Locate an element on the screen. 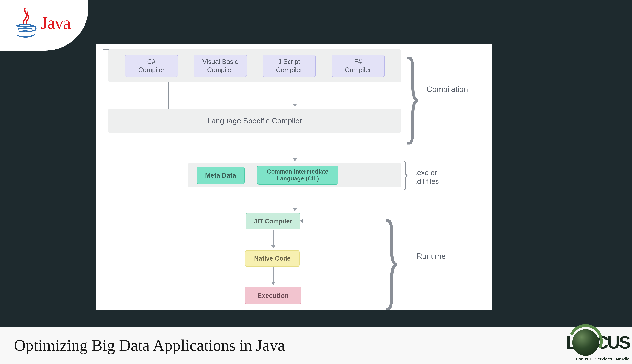 This screenshot has width=632, height=364. compiler-label: C# Compiler is located at coordinates (152, 66).